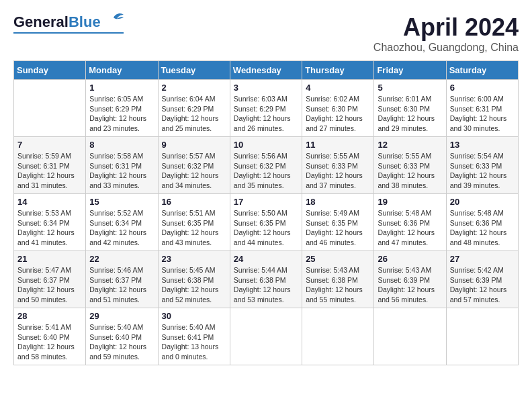 This screenshot has height=411, width=532. Describe the element at coordinates (122, 87) in the screenshot. I see `day-number: 1` at that location.